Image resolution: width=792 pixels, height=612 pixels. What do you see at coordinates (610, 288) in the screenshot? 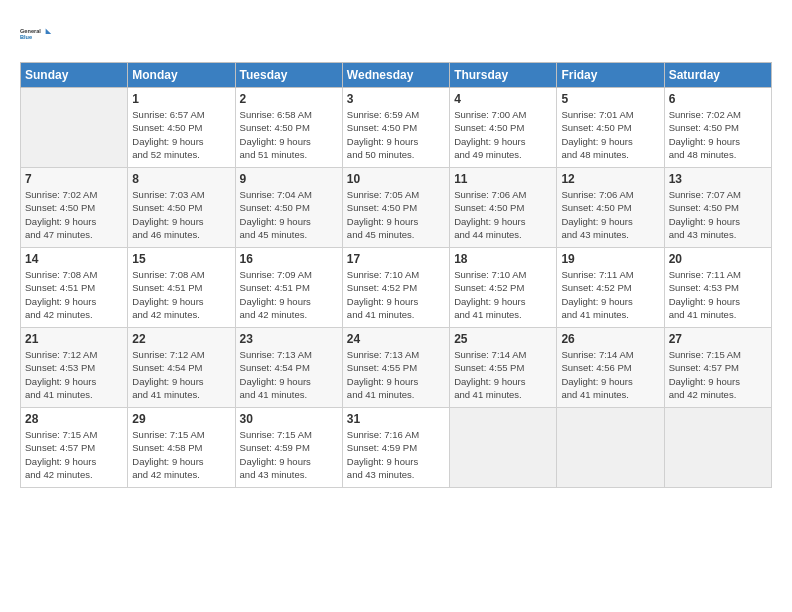
I see `day-cell: 19Sunrise: 7:11 AM Sunset: 4:52 PM Dayli…` at bounding box center [610, 288].